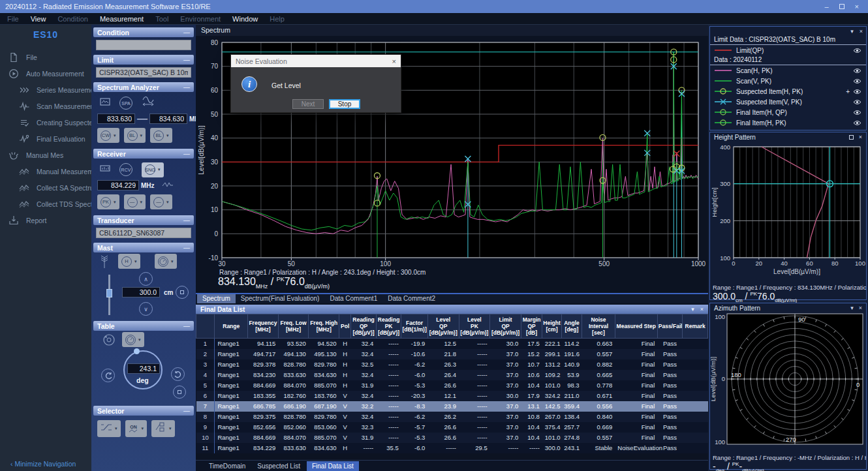 This screenshot has height=471, width=868. I want to click on column-header: LevelQP[dB(µV/m)], so click(443, 326).